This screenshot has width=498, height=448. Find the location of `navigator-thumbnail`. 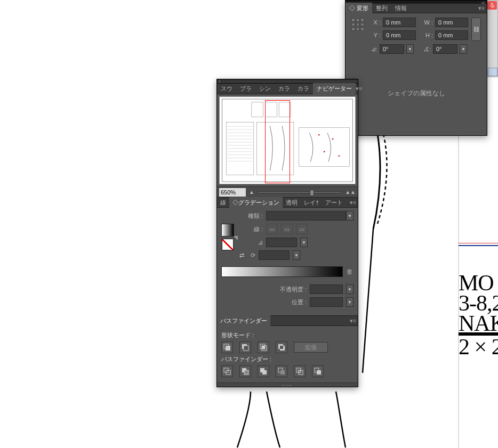

navigator-thumbnail is located at coordinates (287, 141).